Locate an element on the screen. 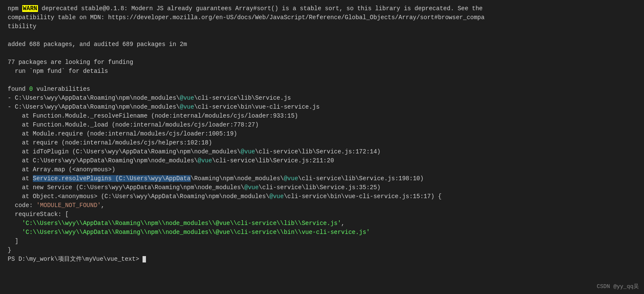  line-code: code: 'MODULE_NOT_FOUND', is located at coordinates (322, 205).